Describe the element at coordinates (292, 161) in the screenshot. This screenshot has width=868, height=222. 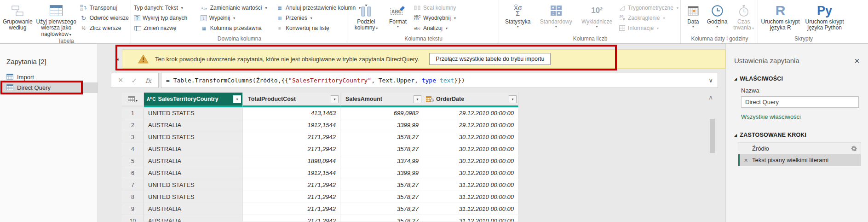
I see `cell-cost: 1898,0944` at that location.